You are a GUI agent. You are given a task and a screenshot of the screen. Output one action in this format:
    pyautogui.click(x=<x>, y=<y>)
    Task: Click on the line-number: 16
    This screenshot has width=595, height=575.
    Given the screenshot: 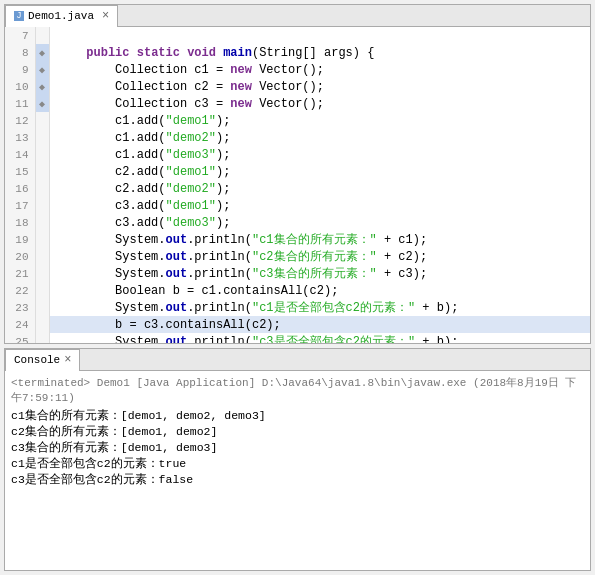 What is the action you would take?
    pyautogui.click(x=20, y=188)
    